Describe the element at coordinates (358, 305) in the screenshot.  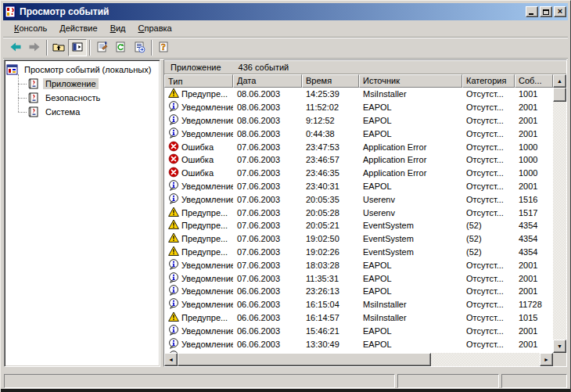
I see `table-row: Уведомление06.06.200316:15:04MsiInstalle…` at that location.